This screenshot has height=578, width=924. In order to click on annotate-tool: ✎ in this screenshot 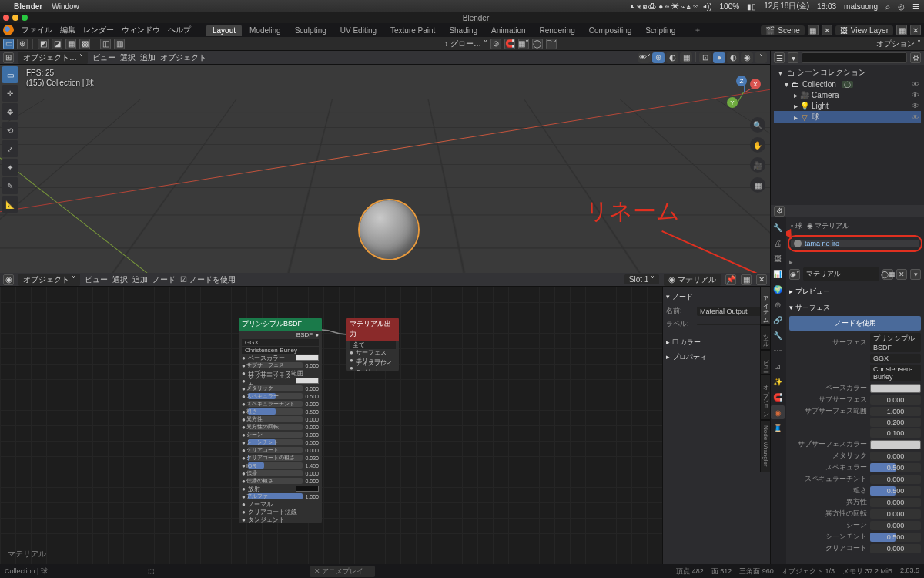, I will do `click(10, 186)`.